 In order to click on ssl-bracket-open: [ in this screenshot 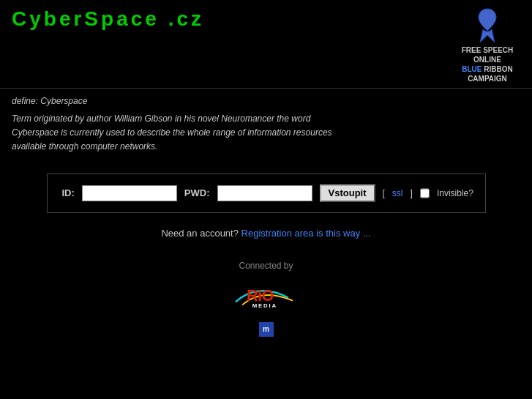, I will do `click(383, 193)`.